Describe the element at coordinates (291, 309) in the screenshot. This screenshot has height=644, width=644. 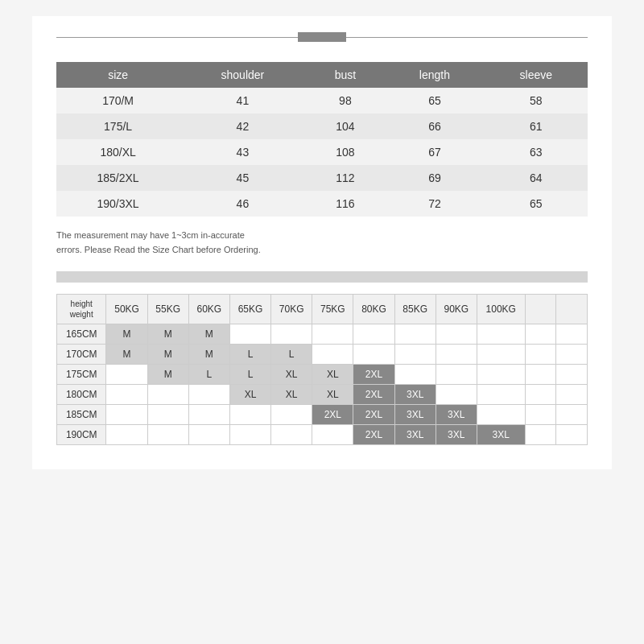
I see `hw-header-cell: 70KG` at that location.